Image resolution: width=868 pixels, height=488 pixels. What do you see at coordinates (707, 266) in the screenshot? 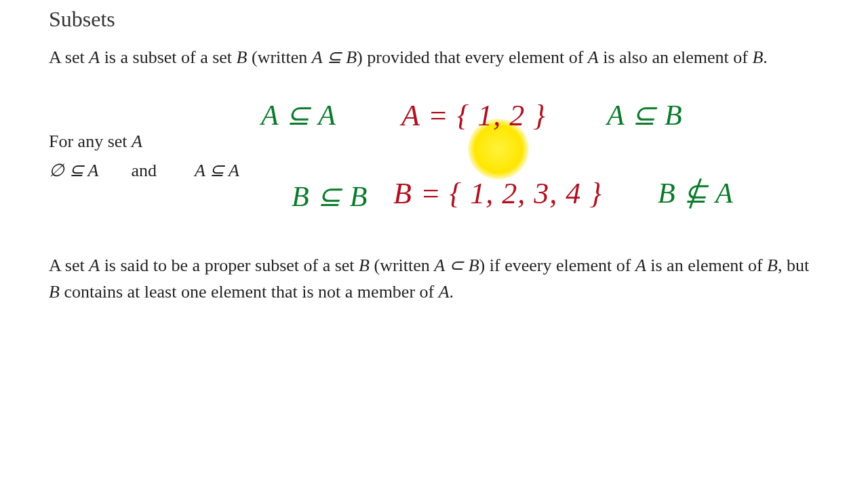
I see `text: is an element of` at bounding box center [707, 266].